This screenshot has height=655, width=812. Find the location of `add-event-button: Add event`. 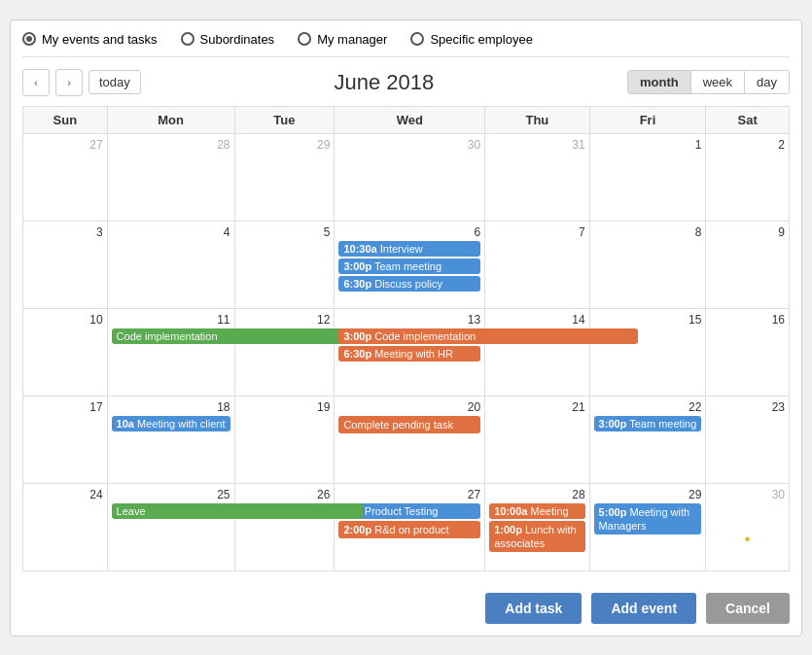

add-event-button: Add event is located at coordinates (644, 608).